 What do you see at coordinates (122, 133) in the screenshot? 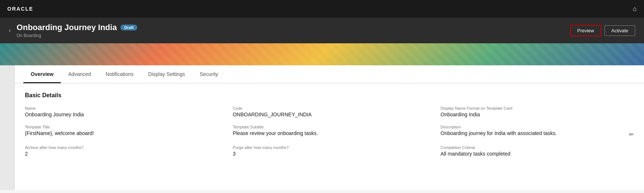
I see `field-value-template-title: {FirstName}, welcome aboard!` at bounding box center [122, 133].